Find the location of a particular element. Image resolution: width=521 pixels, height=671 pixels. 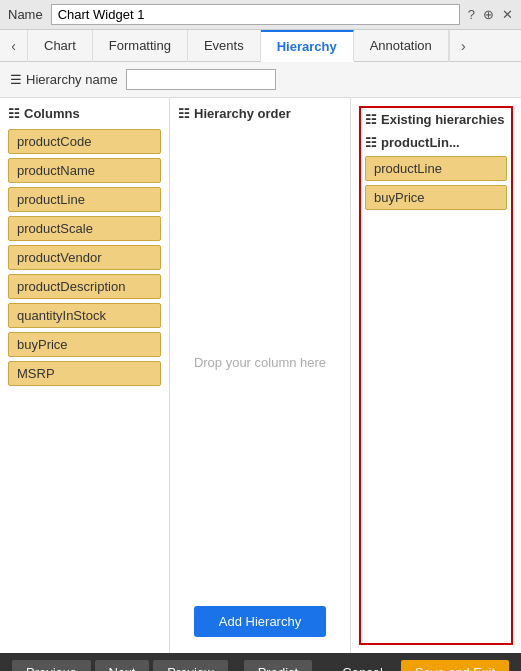

tabs-left-arrow: ‹ is located at coordinates (14, 46).